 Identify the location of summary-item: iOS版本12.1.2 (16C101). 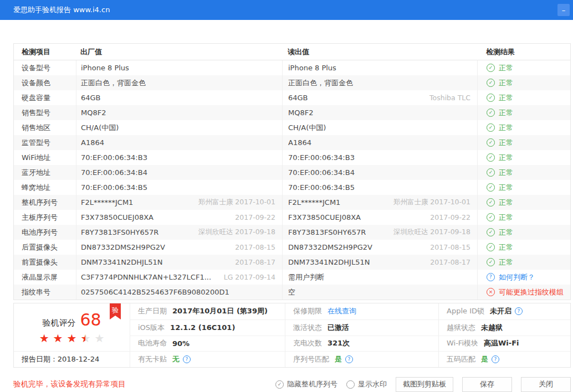
(207, 328).